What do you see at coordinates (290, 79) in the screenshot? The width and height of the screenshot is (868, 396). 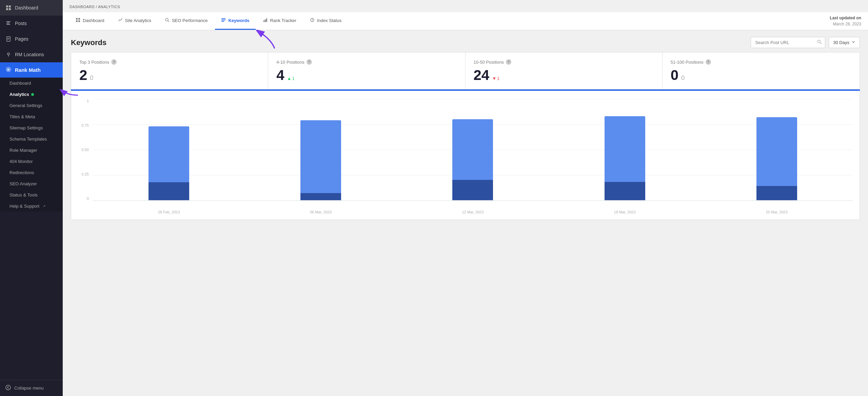 I see `up-arrow-icon: ▲` at bounding box center [290, 79].